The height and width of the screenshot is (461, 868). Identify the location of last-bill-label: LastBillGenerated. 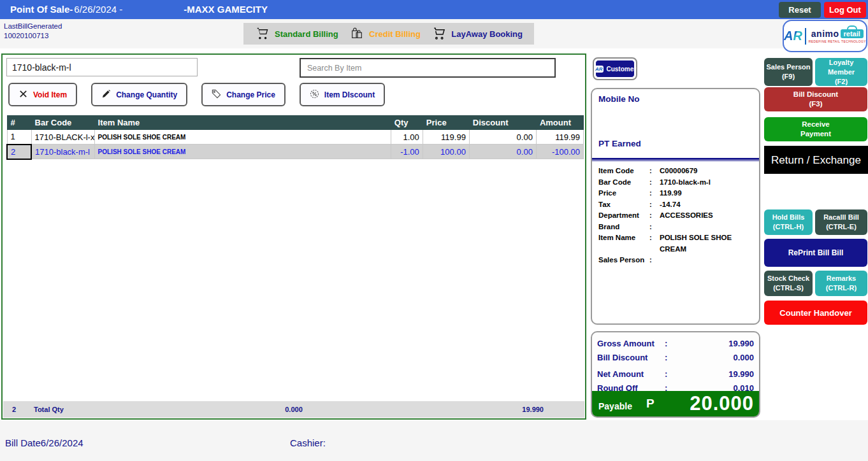
(33, 27).